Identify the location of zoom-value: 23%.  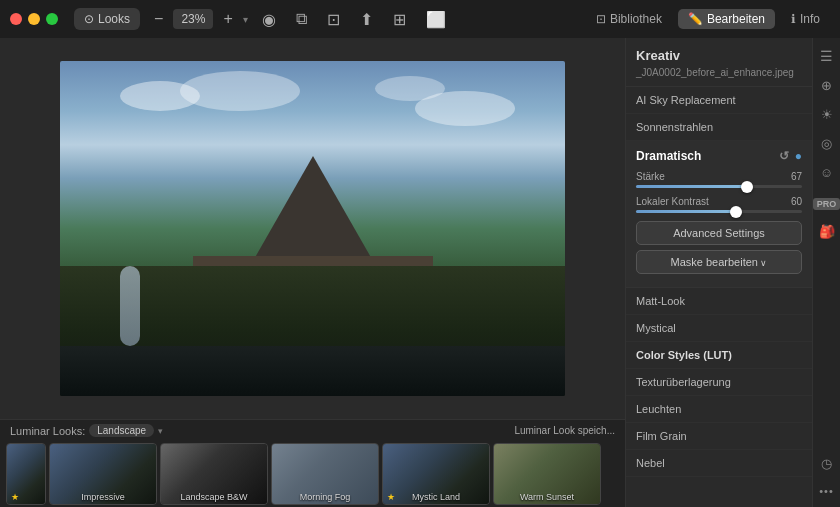
(193, 19).